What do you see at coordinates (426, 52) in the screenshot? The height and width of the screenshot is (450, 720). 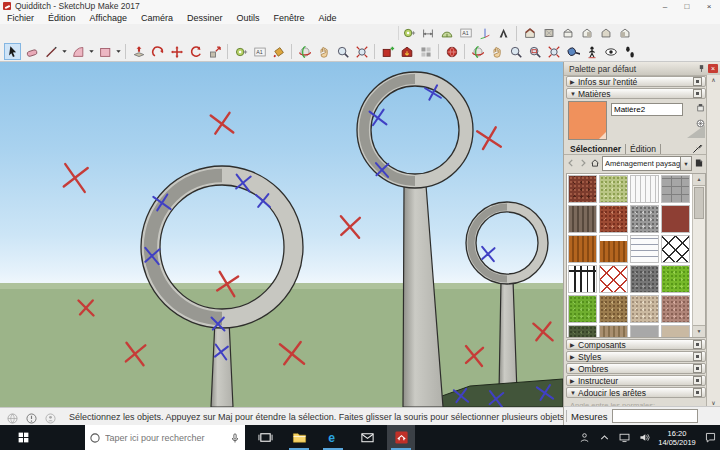 I see `extension-warehouse-tool-button` at bounding box center [426, 52].